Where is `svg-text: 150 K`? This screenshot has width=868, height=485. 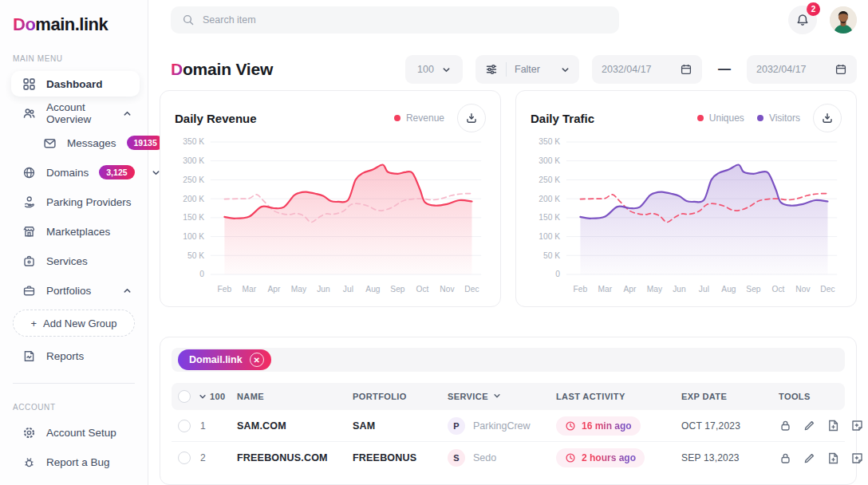 svg-text: 150 K is located at coordinates (549, 217).